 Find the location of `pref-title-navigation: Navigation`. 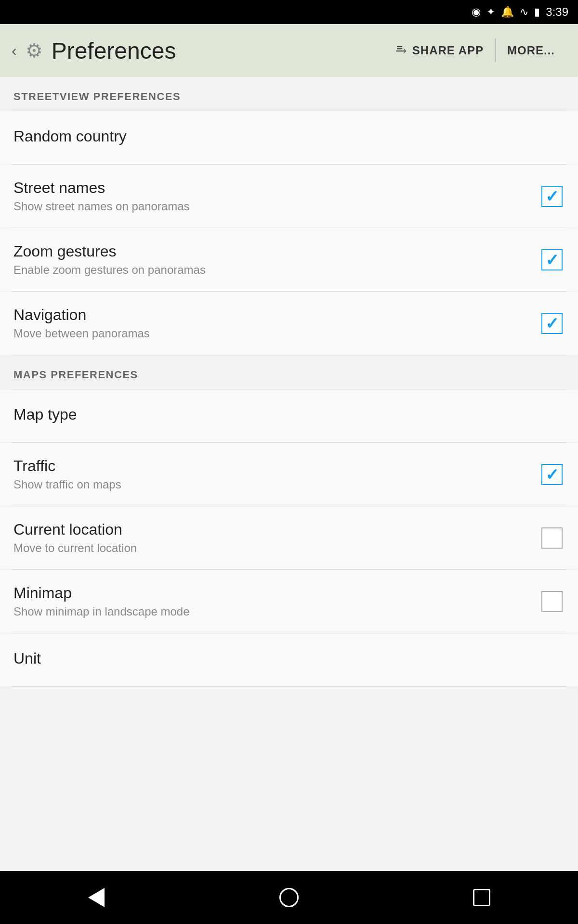

pref-title-navigation: Navigation is located at coordinates (276, 315).